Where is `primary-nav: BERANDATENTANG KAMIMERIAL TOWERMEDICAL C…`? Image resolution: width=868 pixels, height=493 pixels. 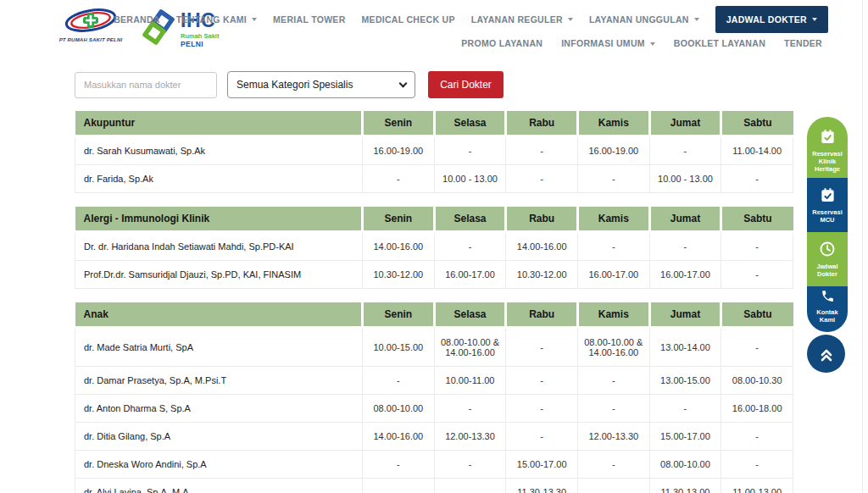
primary-nav: BERANDATENTANG KAMIMERIAL TOWERMEDICAL C… is located at coordinates (471, 19).